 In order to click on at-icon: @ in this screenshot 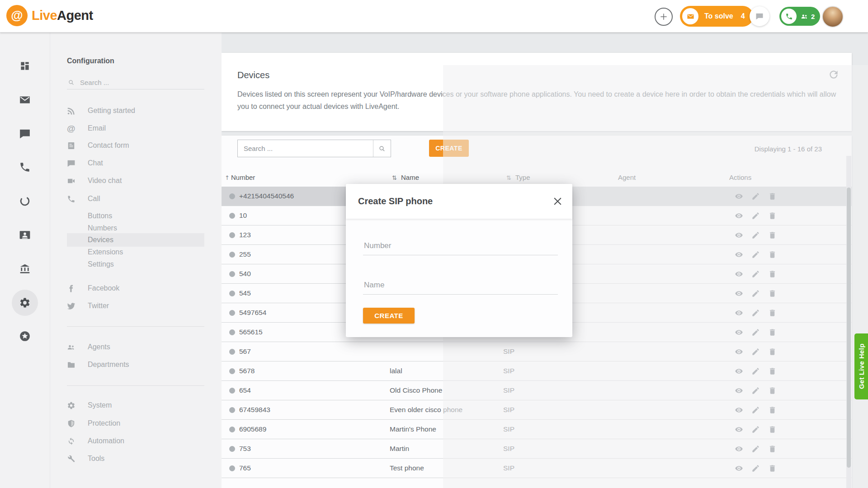, I will do `click(71, 128)`.